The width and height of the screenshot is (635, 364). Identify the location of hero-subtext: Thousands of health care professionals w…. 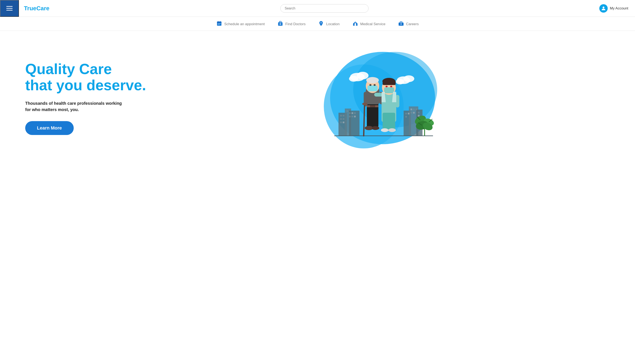
(76, 106).